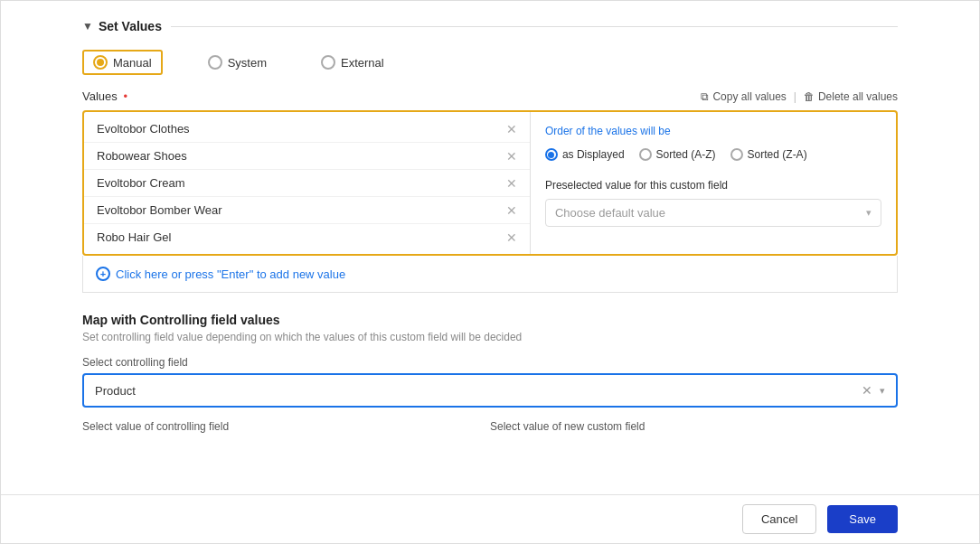  What do you see at coordinates (490, 362) in the screenshot?
I see `select-field-label: Select controlling field` at bounding box center [490, 362].